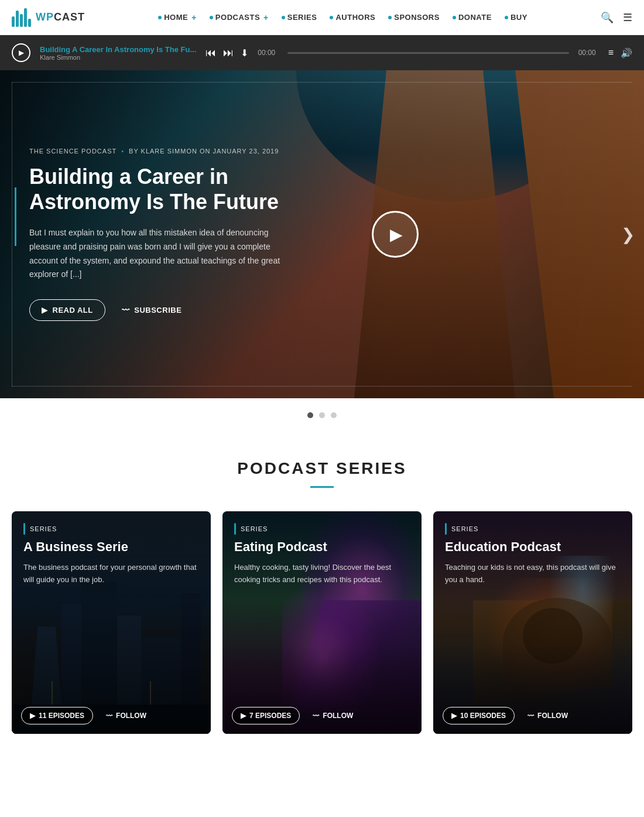 The image size is (644, 817). What do you see at coordinates (548, 716) in the screenshot?
I see `follow-button-education: 〰 FOLLOW` at bounding box center [548, 716].